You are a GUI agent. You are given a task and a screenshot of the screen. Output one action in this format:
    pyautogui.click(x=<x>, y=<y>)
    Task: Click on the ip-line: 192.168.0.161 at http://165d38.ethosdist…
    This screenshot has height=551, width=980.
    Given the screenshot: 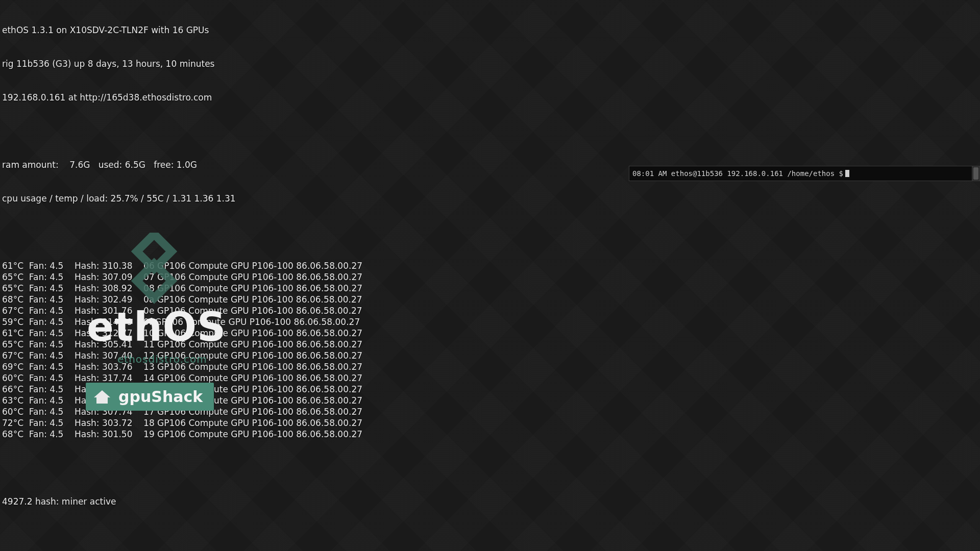 What is the action you would take?
    pyautogui.click(x=182, y=97)
    